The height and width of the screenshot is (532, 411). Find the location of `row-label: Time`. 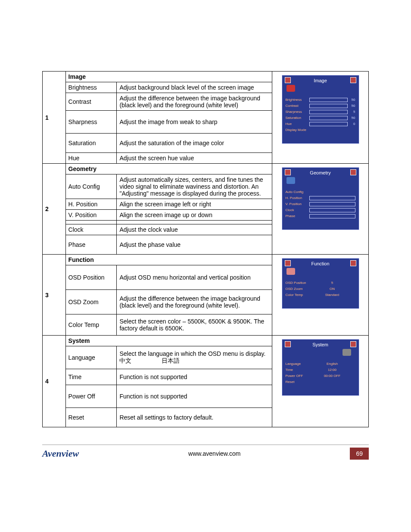

row-label: Time is located at coordinates (91, 377).